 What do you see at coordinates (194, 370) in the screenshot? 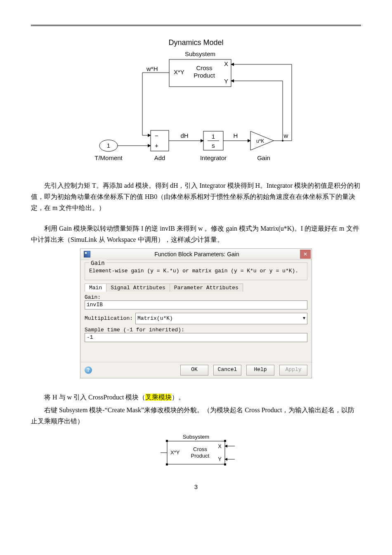
I see `ok-button: OK` at bounding box center [194, 370].